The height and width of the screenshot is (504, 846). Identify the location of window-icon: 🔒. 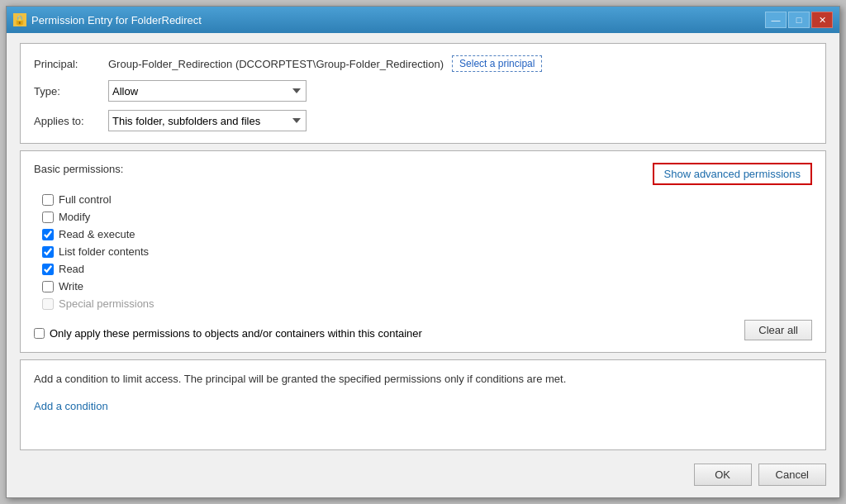
(20, 20).